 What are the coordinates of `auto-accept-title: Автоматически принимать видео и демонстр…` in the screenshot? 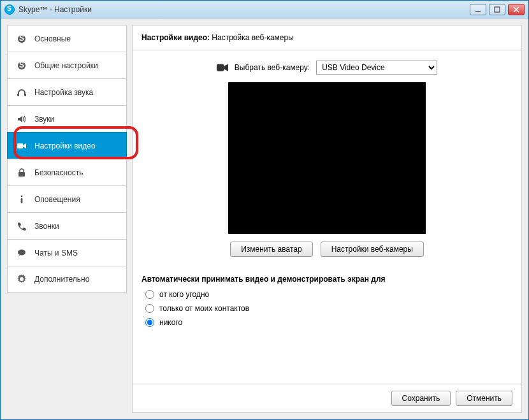 It's located at (327, 279).